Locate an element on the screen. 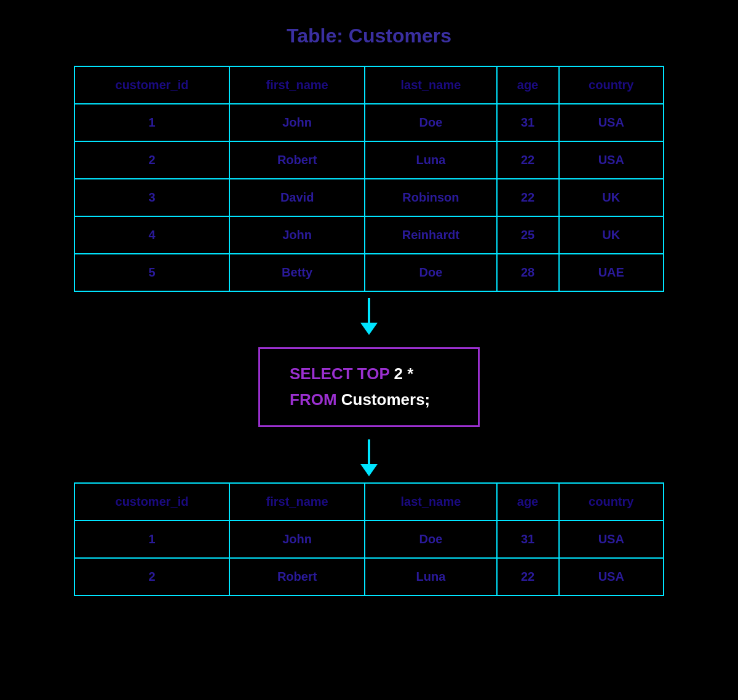 Image resolution: width=738 pixels, height=700 pixels. source-cell-4-3: 28 is located at coordinates (528, 273).